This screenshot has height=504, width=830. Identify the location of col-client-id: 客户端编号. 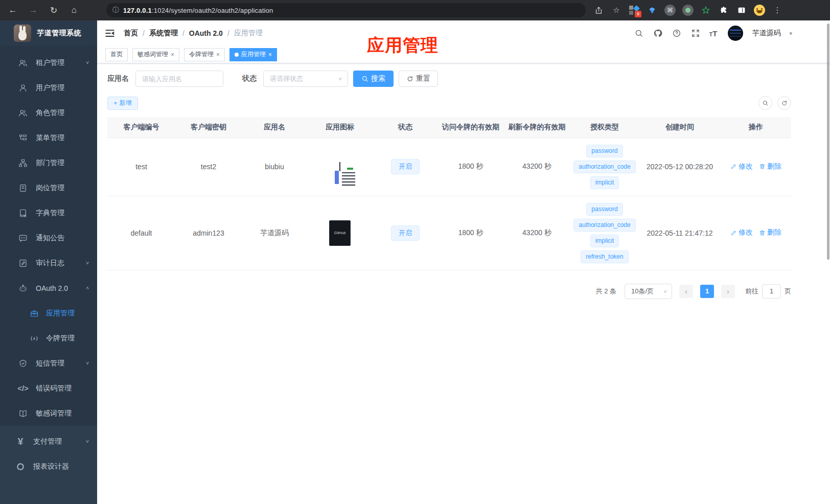
(141, 127).